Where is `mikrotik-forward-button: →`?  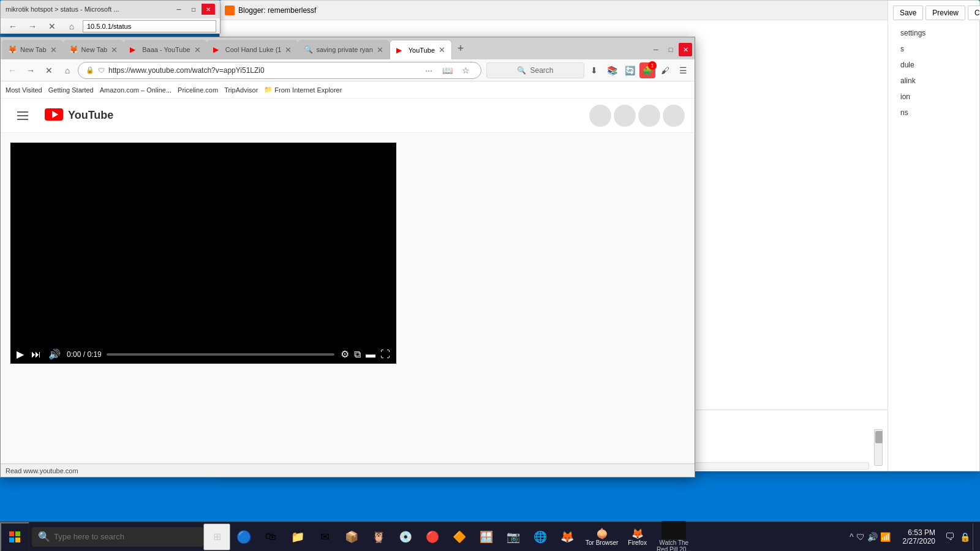 mikrotik-forward-button: → is located at coordinates (32, 26).